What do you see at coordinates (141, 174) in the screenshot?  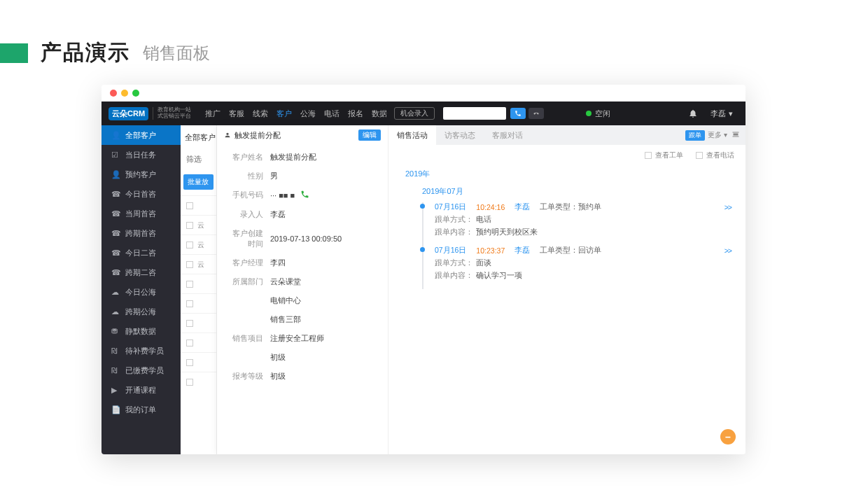 I see `sidebar-item: 👤预约客户` at bounding box center [141, 174].